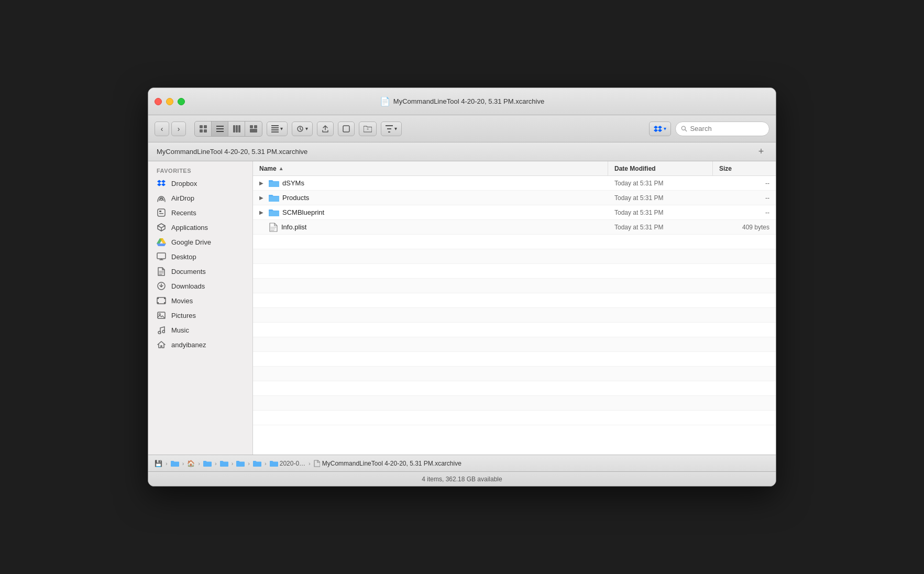  What do you see at coordinates (392, 463) in the screenshot?
I see `path-filename: MyCommandLineTool 4-20-20, 5.31 PM.xcarc…` at bounding box center [392, 463].